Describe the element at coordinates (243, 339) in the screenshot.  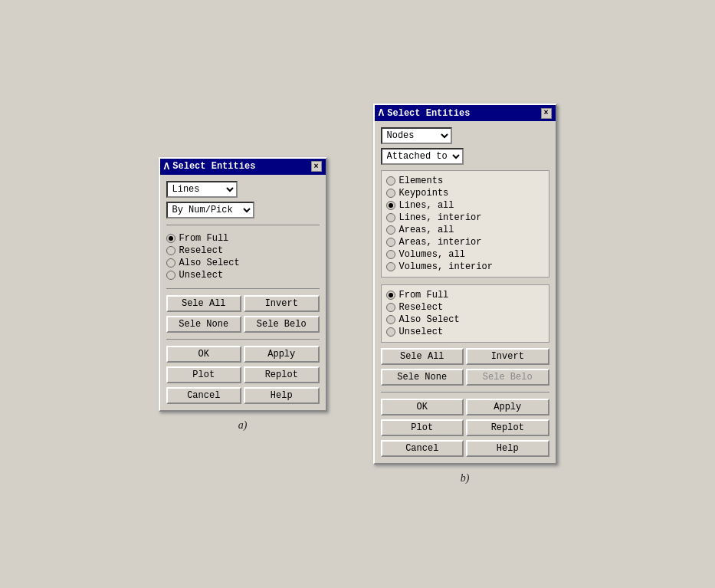
I see `separator-a3` at that location.